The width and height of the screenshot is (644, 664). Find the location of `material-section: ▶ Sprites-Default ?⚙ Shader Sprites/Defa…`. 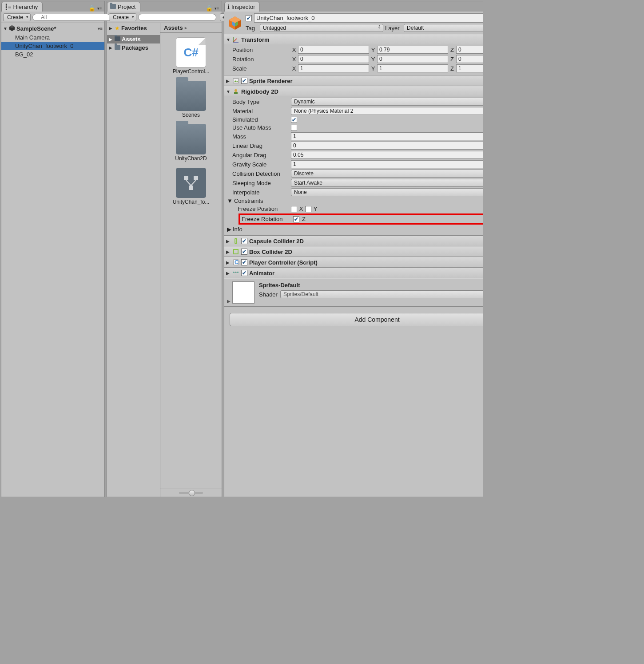

material-section: ▶ Sprites-Default ?⚙ Shader Sprites/Defa… is located at coordinates (354, 292).